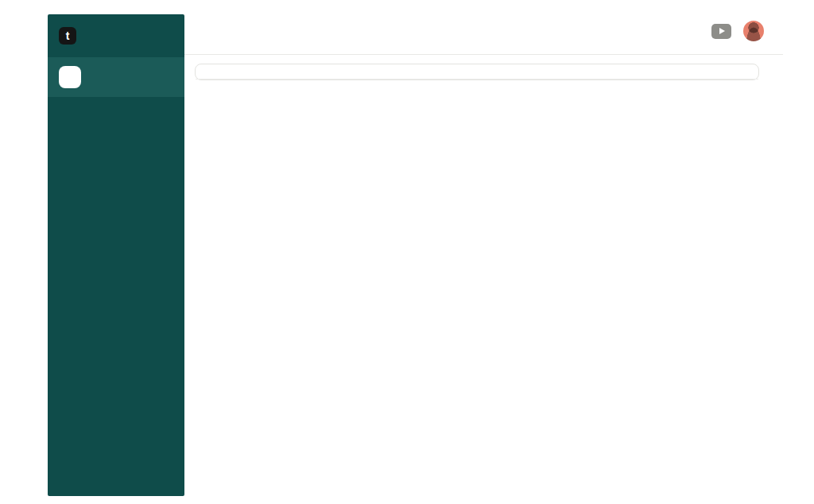  What do you see at coordinates (68, 36) in the screenshot?
I see `tability-logo-icon: t` at bounding box center [68, 36].